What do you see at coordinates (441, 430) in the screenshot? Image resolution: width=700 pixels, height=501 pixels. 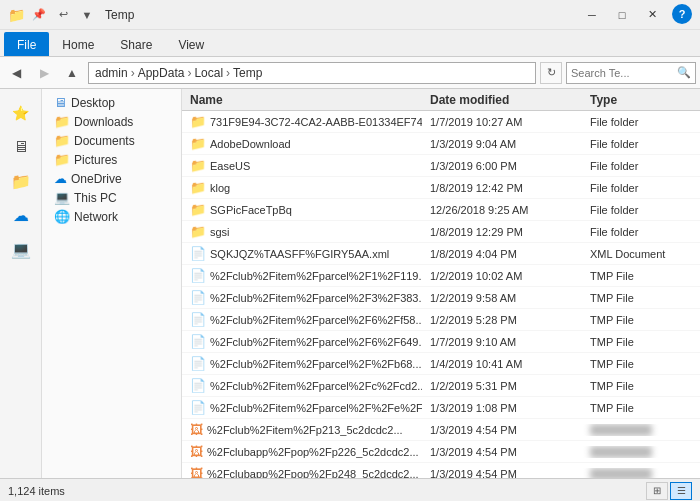 I see `table-row: 🖼 %2Fclub%2Fitem%2Fp213_5c2dcdc2... 1/3/…` at bounding box center [441, 430].